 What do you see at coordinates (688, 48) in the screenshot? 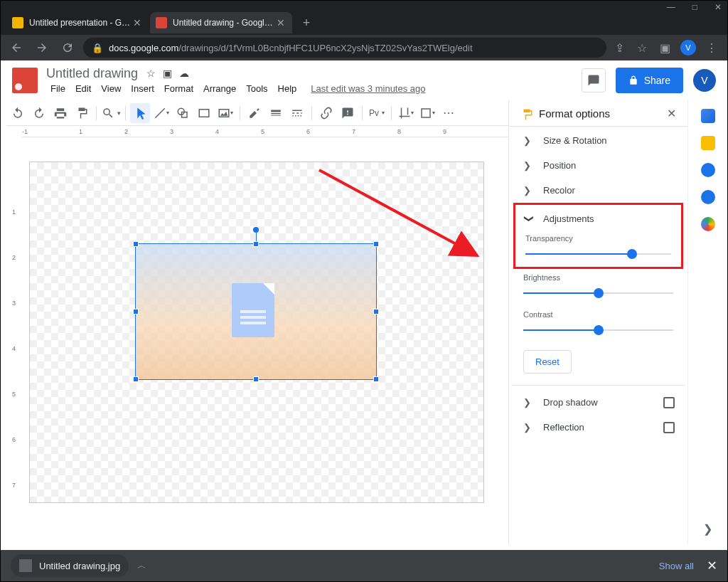
I see `profile-avatar: V` at bounding box center [688, 48].